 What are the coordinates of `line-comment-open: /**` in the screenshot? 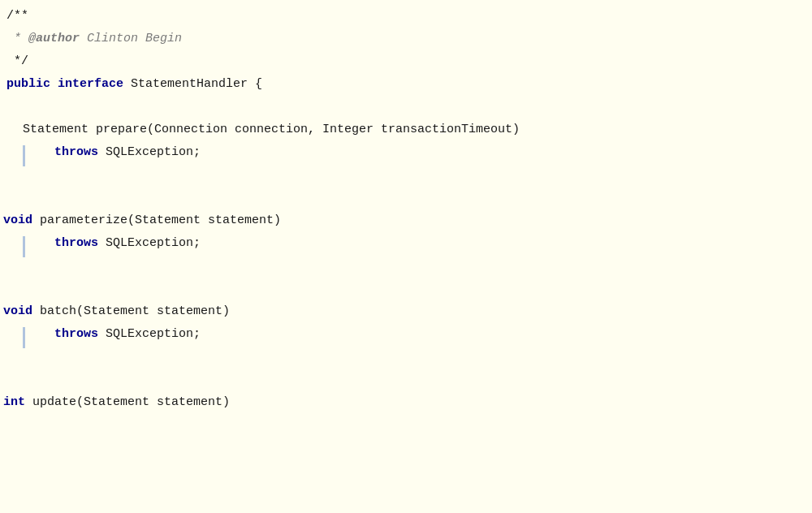 It's located at (406, 19).